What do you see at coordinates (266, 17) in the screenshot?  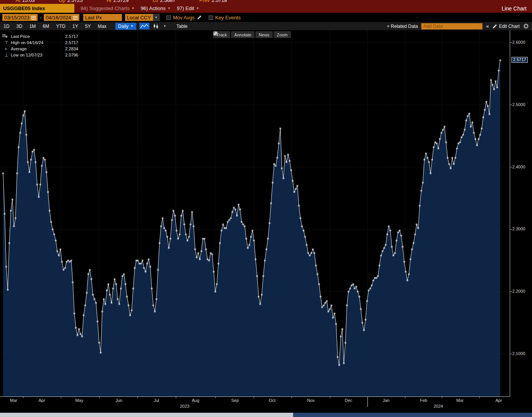 I see `chart-controls-row: 03/15/2023 - 04/16/2024 Last Px Local CC…` at bounding box center [266, 17].